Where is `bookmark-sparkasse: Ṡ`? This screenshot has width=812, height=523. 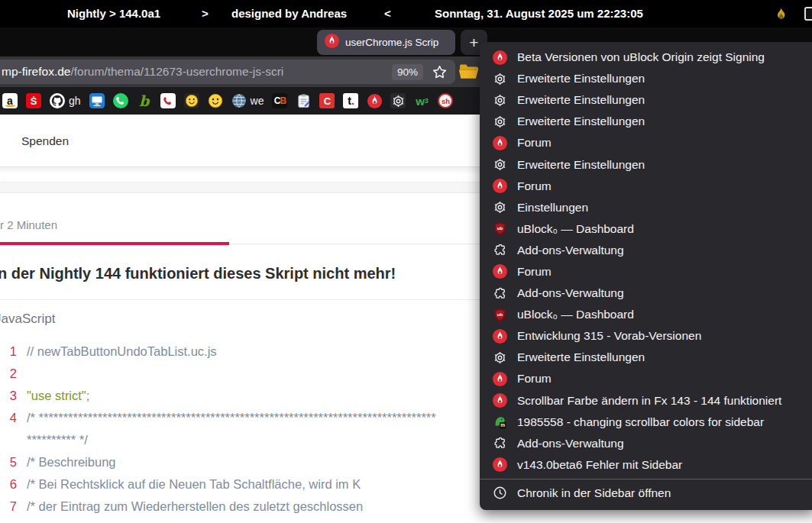 bookmark-sparkasse: Ṡ is located at coordinates (34, 101).